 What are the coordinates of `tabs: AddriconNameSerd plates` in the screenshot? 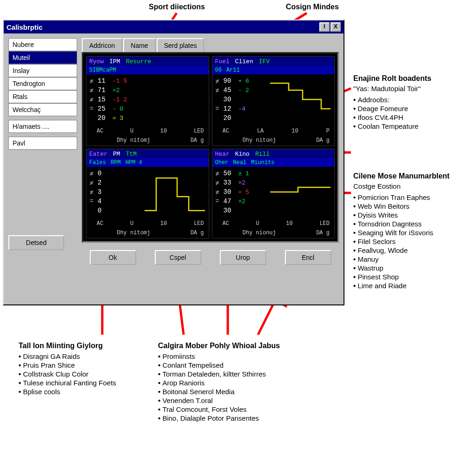 It's located at (210, 45).